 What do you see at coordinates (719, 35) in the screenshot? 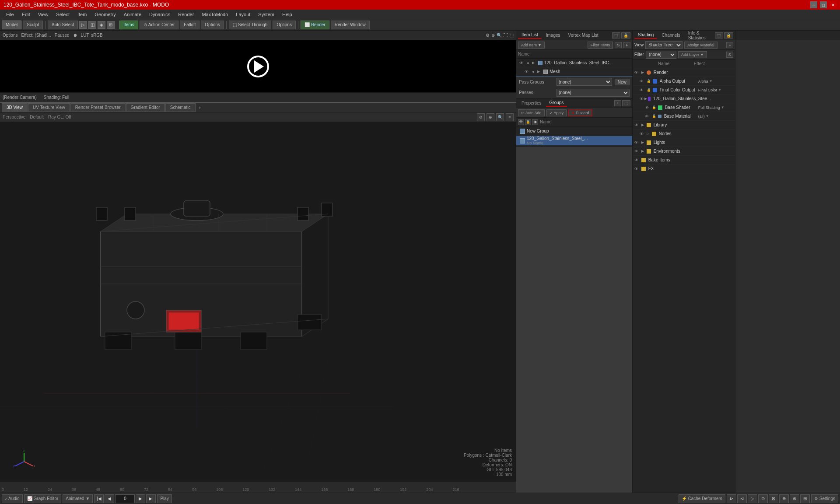
I see `shading-expand-btn: ⬚` at bounding box center [719, 35].